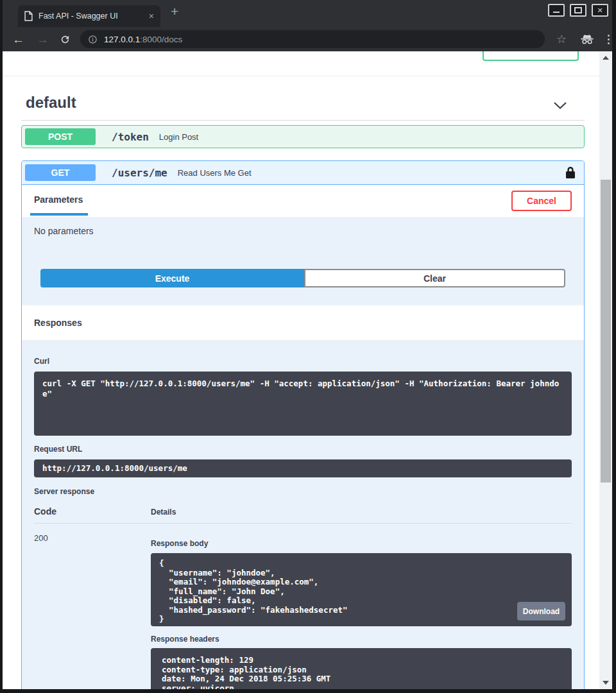  I want to click on clear-button: Clear, so click(435, 278).